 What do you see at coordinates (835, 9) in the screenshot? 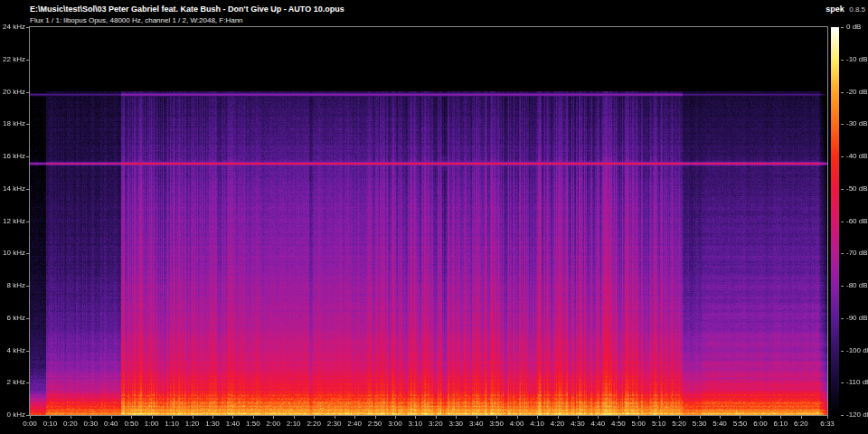
I see `app-name: spek` at bounding box center [835, 9].